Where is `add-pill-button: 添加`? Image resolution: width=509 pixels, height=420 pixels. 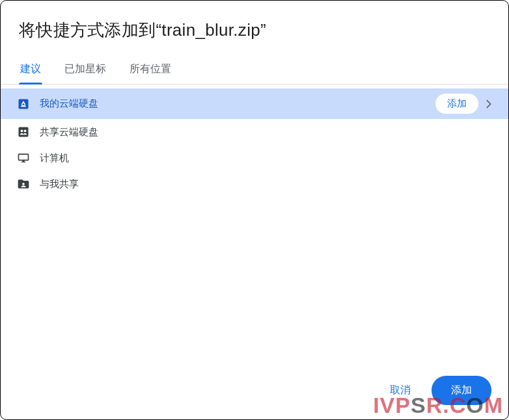
add-pill-button: 添加 is located at coordinates (457, 104).